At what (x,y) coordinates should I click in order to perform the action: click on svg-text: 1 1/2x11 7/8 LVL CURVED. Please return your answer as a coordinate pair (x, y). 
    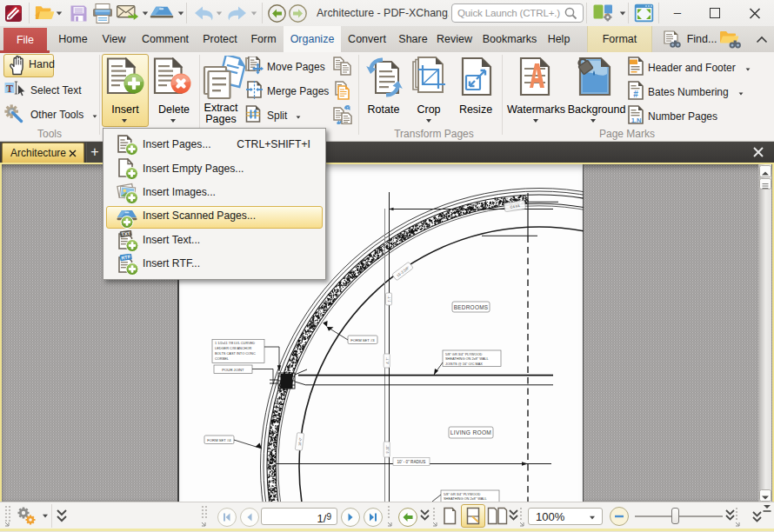
    Looking at the image, I should click on (235, 342).